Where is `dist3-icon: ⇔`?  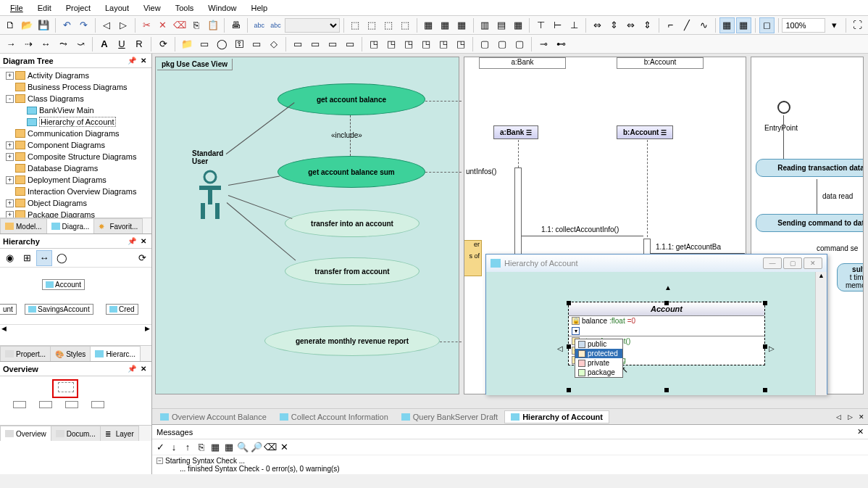 dist3-icon: ⇔ is located at coordinates (630, 25).